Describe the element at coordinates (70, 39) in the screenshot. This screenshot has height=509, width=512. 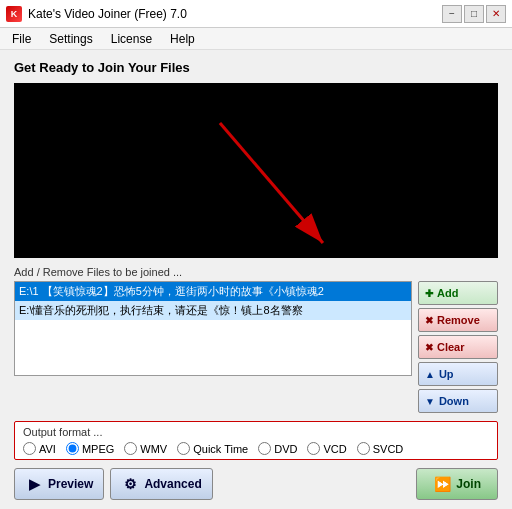
I see `menu-settings: Settings` at that location.